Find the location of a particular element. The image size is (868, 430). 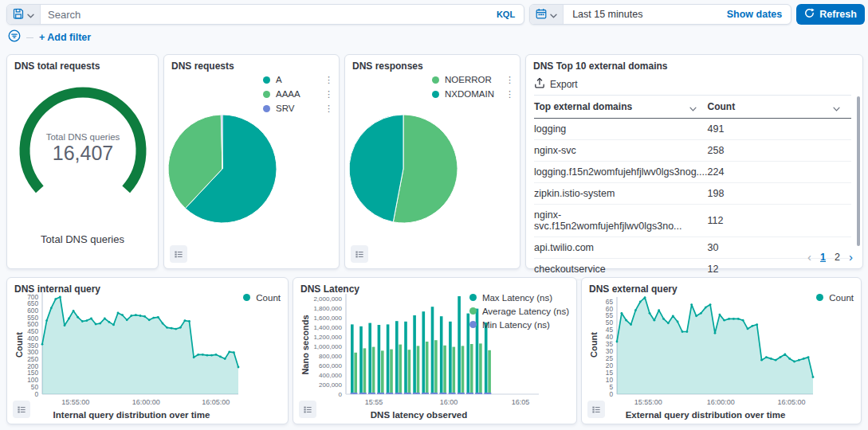

pie-legend: A⋮AAAA⋮SRV⋮ is located at coordinates (298, 94).